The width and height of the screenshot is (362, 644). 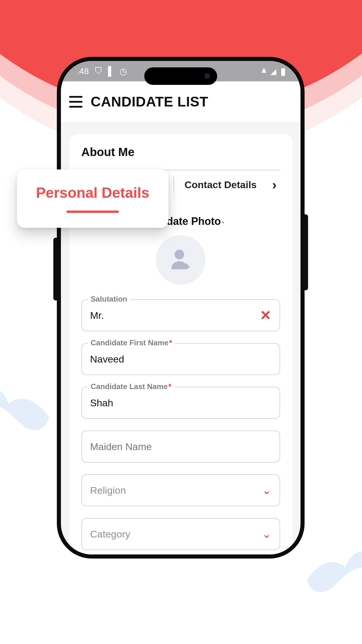 What do you see at coordinates (181, 490) in the screenshot?
I see `religion-field: Religion ⌄` at bounding box center [181, 490].